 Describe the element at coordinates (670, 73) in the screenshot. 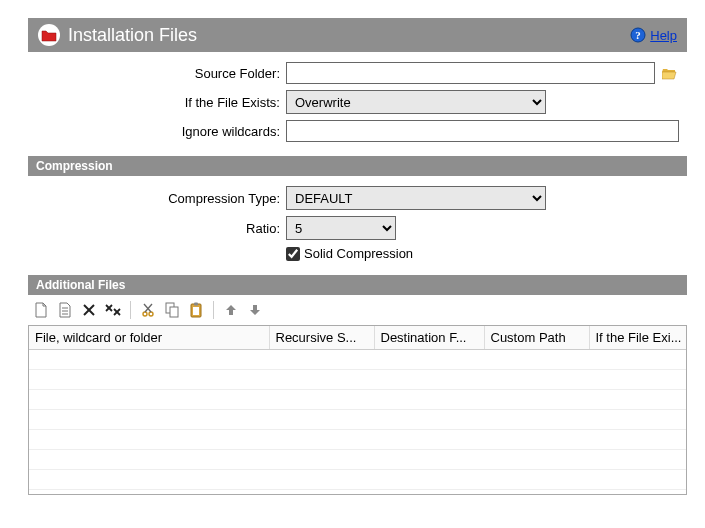

I see `folder-open-icon` at that location.